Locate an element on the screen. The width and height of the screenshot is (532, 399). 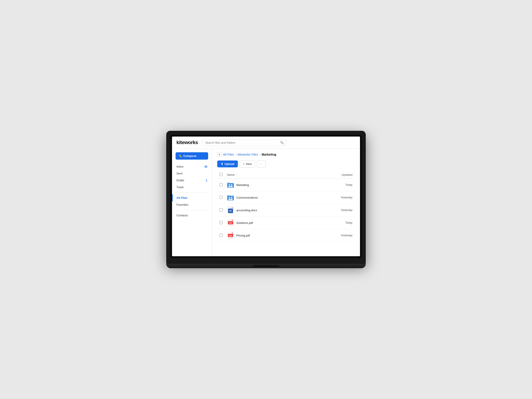
row-name-cell: Communications is located at coordinates (269, 198).